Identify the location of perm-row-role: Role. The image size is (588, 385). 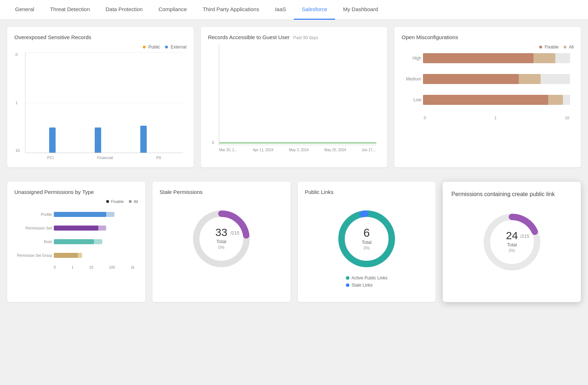
(94, 242).